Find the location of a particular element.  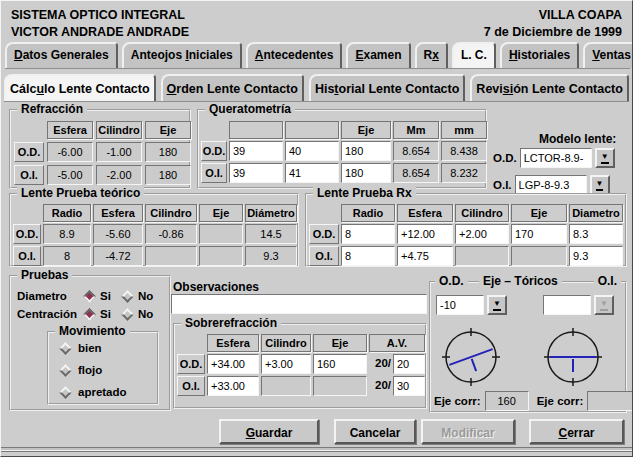

col-header: mm is located at coordinates (464, 130).